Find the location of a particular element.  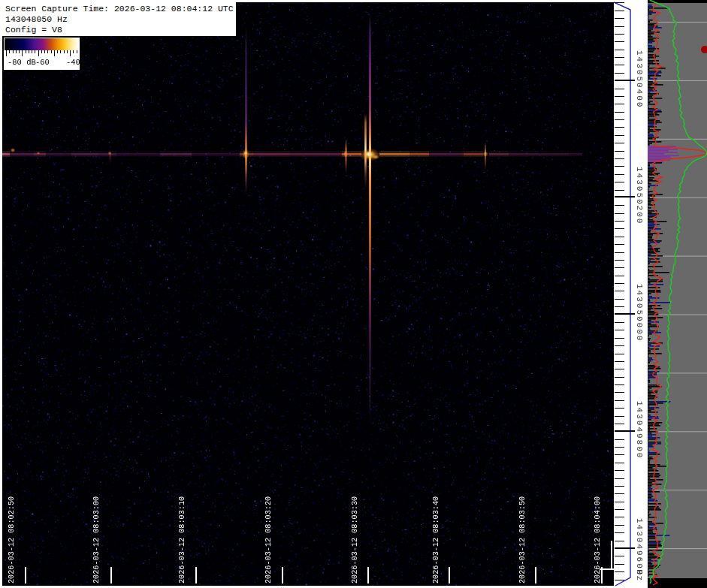

frequency-axis-label: 143049800 is located at coordinates (639, 430).